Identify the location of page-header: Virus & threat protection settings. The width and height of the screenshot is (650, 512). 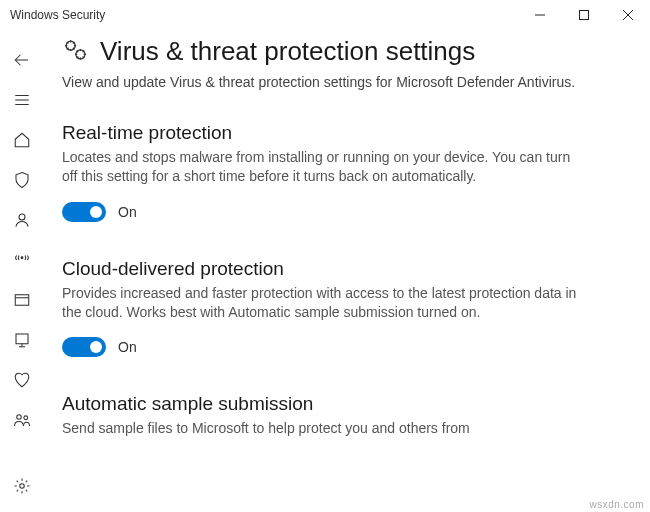
(338, 52).